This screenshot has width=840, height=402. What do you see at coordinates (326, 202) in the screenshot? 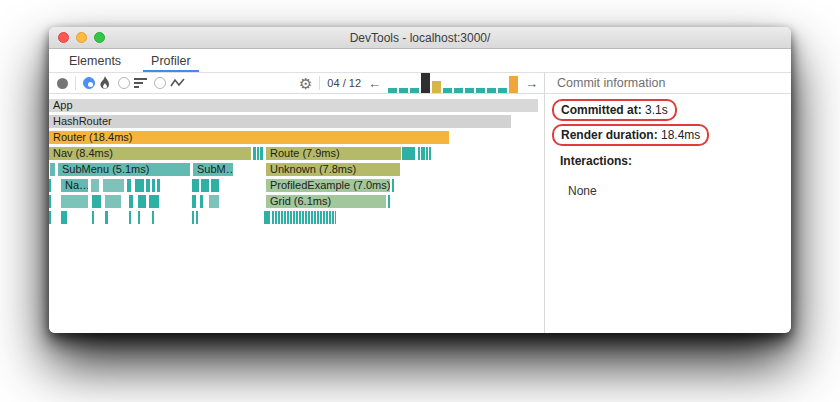
I see `flame-bar-label: Grid (6.1ms)` at bounding box center [326, 202].